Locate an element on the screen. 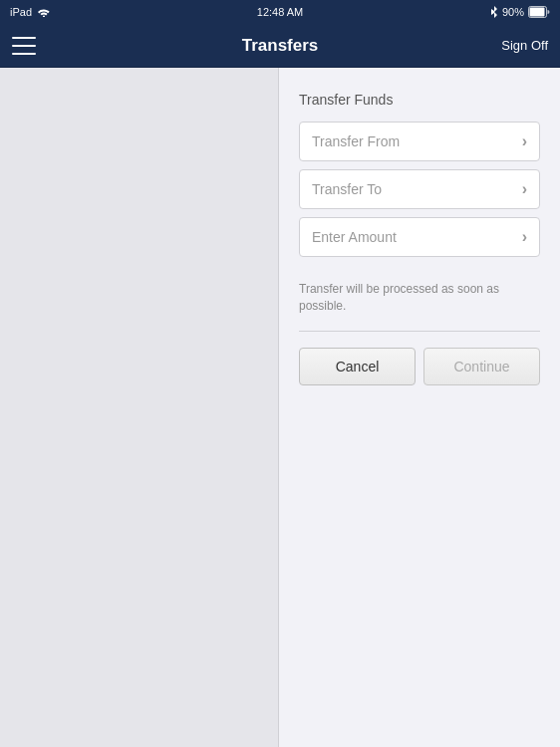 This screenshot has height=747, width=560. transfer-from-field: Transfer From › is located at coordinates (420, 141).